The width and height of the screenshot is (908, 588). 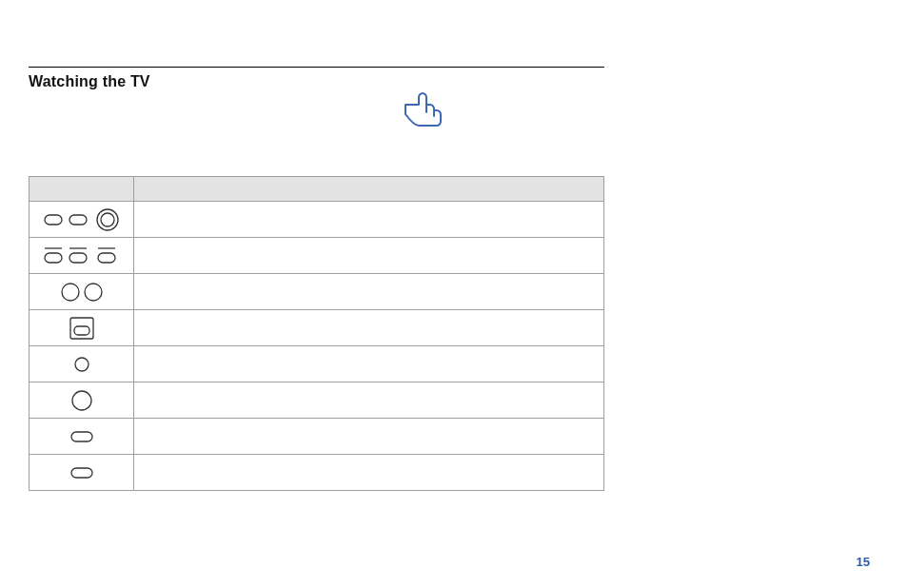 I want to click on row8-desc, so click(x=369, y=473).